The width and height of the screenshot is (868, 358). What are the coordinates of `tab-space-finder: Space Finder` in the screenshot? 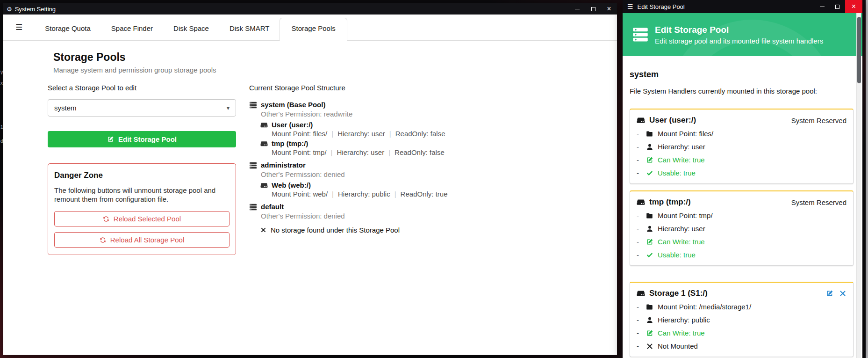 It's located at (132, 32).